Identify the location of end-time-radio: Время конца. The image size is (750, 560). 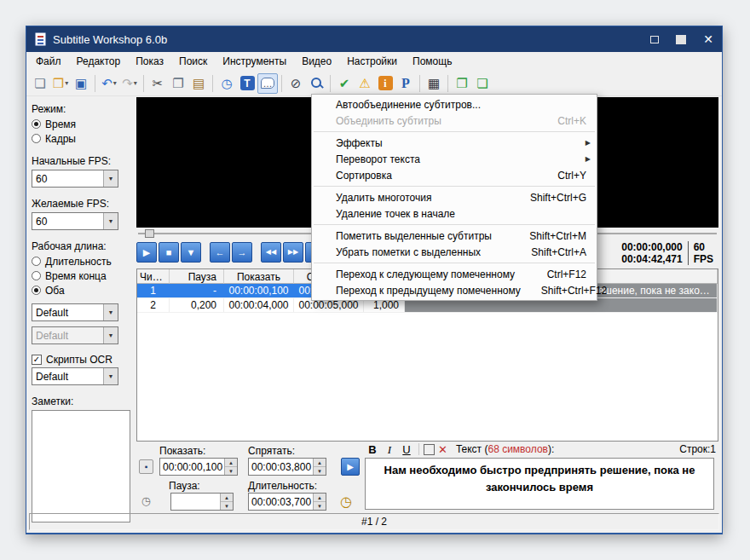
(84, 276).